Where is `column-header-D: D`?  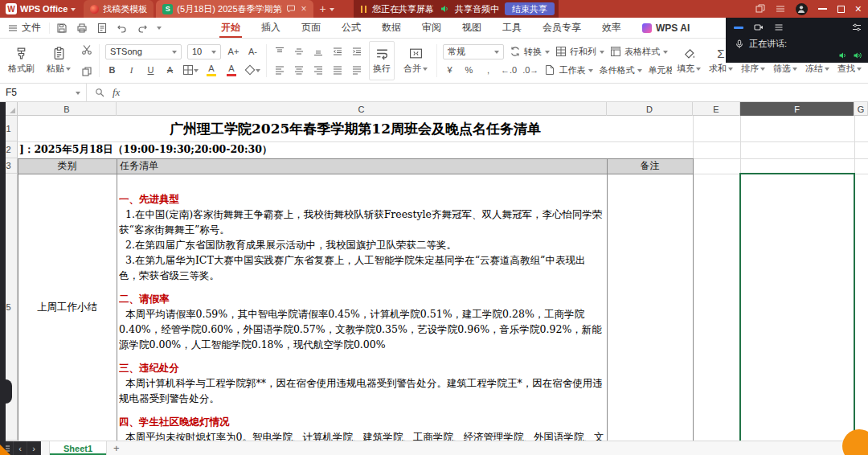
column-header-D: D is located at coordinates (649, 109).